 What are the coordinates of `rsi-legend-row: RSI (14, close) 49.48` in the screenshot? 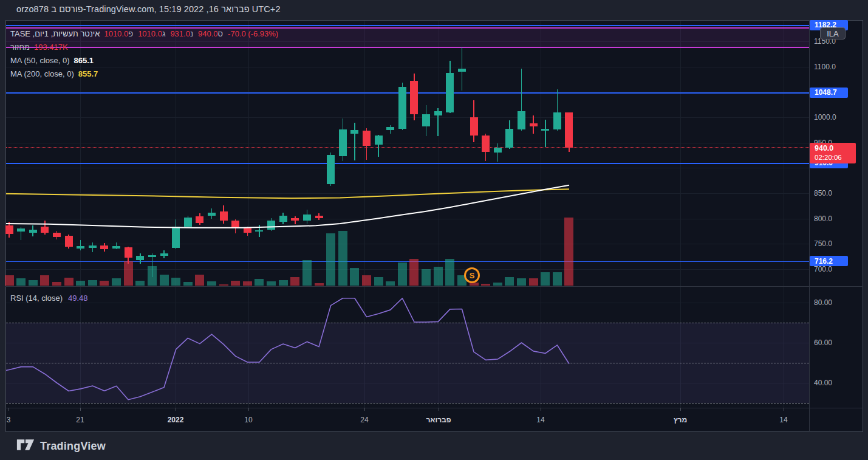 It's located at (49, 298).